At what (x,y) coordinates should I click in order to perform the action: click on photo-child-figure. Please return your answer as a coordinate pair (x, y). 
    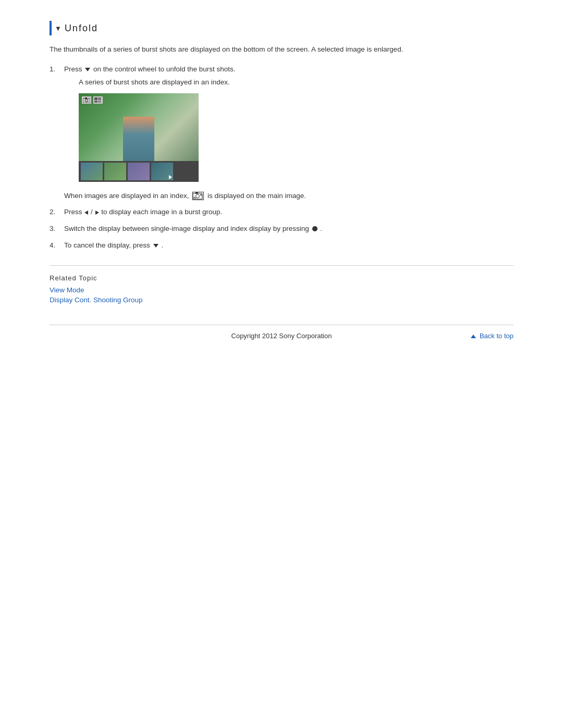
    Looking at the image, I should click on (139, 139).